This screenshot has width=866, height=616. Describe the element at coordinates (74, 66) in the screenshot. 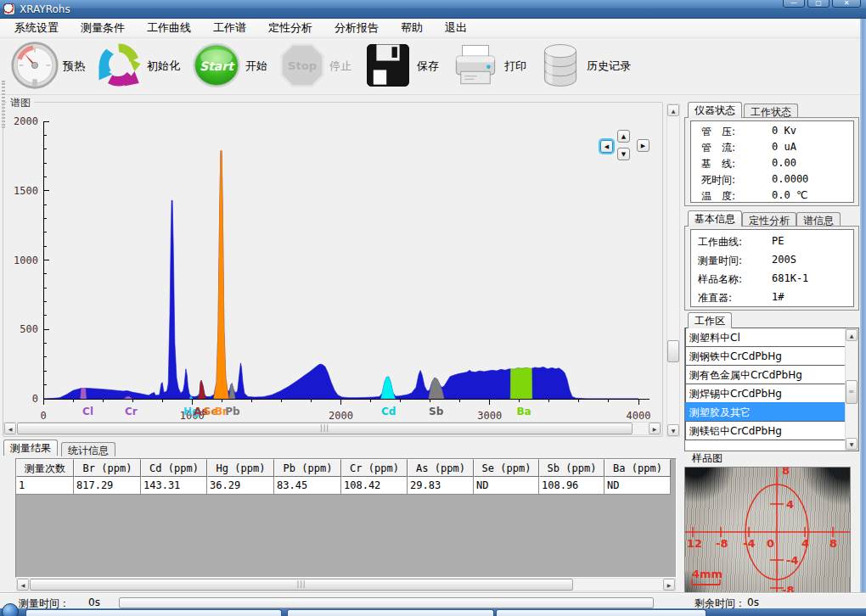

I see `preheat-label: 预热` at that location.